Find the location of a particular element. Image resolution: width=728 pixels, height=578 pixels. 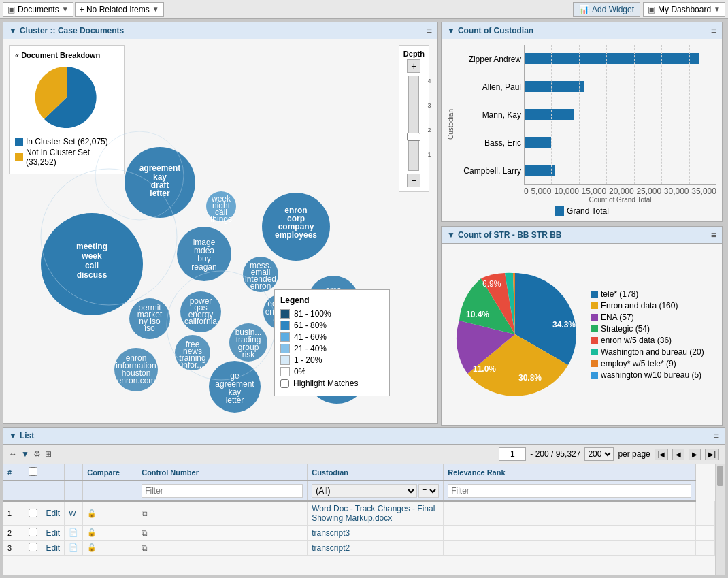

table-row: 1 Edit W 🔓 ⧉ Word Doc - Track Changes - … is located at coordinates (359, 513).